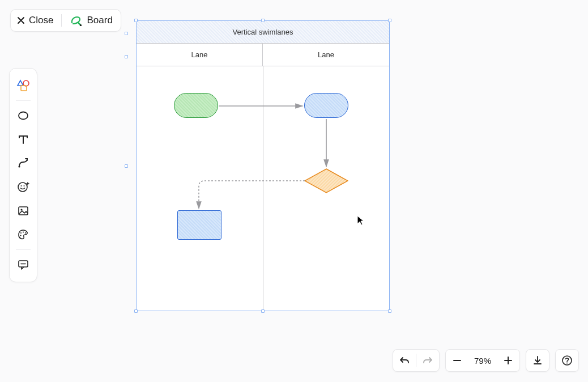  Describe the element at coordinates (196, 105) in the screenshot. I see `start-node` at that location.